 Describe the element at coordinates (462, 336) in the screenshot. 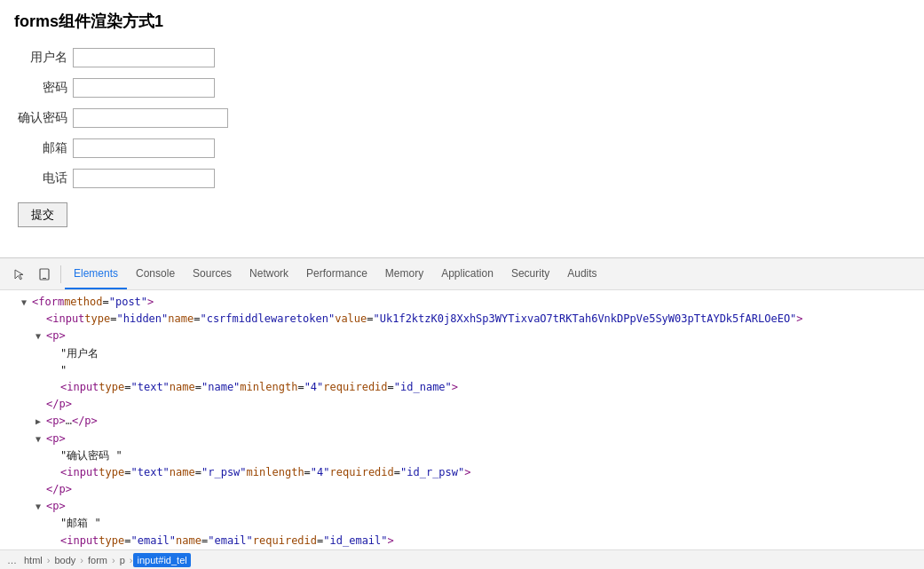

I see `code-p-username-open: ▼ <p>` at that location.